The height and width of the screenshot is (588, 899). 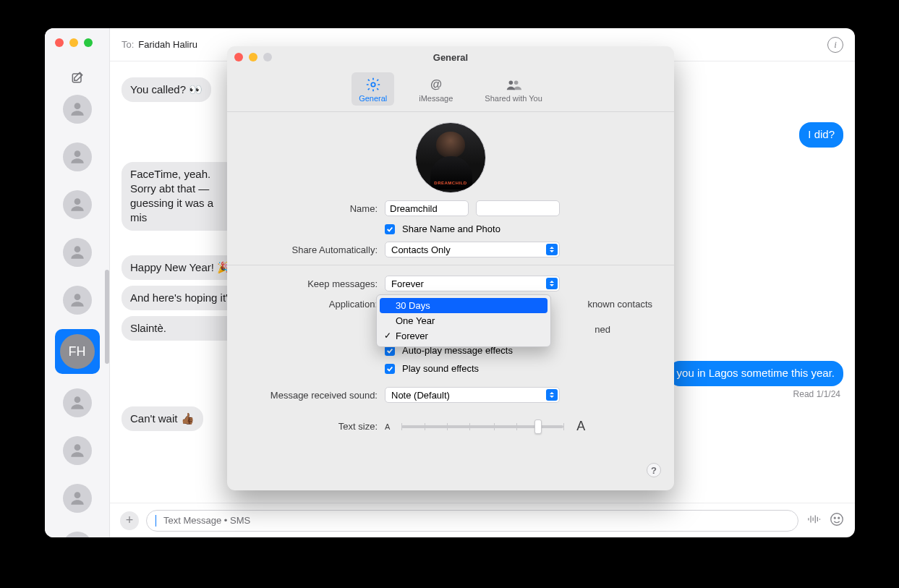 I want to click on sound-effects-checkbox, so click(x=390, y=369).